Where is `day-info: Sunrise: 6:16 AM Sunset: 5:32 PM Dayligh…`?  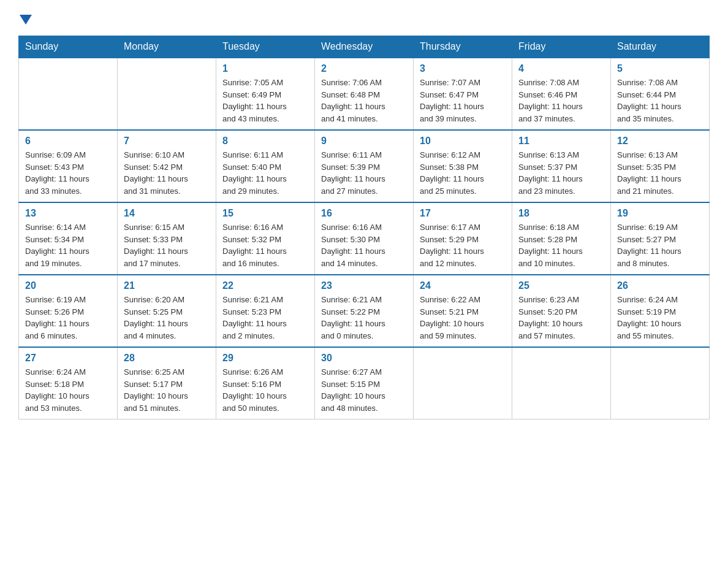
day-info: Sunrise: 6:16 AM Sunset: 5:32 PM Dayligh… is located at coordinates (265, 245).